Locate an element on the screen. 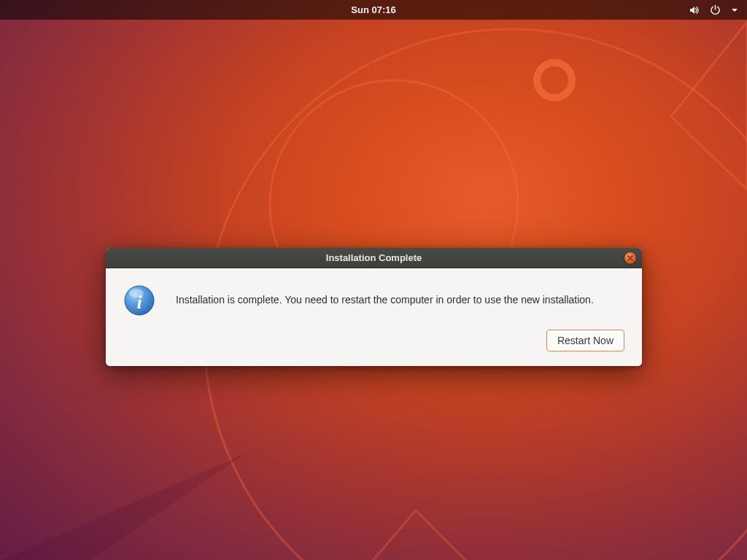 This screenshot has width=747, height=560. dialog-message: Installation is complete. You need to re… is located at coordinates (385, 300).